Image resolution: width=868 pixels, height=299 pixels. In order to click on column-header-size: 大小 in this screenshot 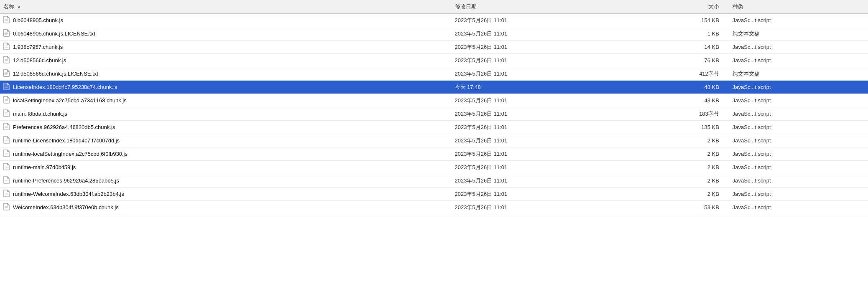, I will do `click(677, 7)`.